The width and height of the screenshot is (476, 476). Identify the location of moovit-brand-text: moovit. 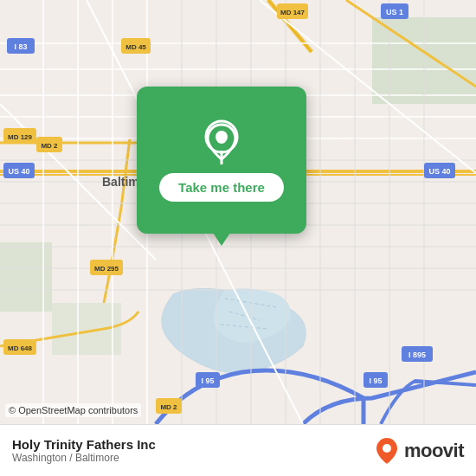
(434, 451).